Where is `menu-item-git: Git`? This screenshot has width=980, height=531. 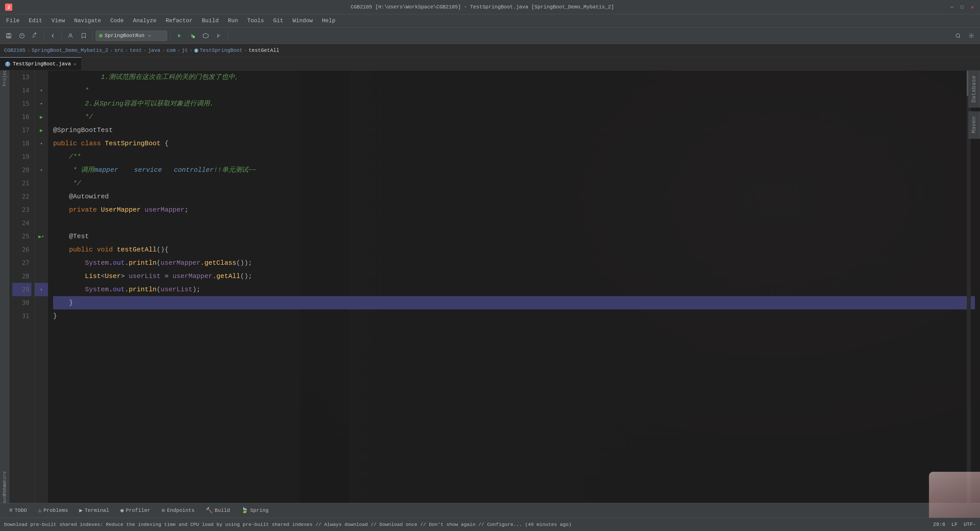
menu-item-git: Git is located at coordinates (278, 21).